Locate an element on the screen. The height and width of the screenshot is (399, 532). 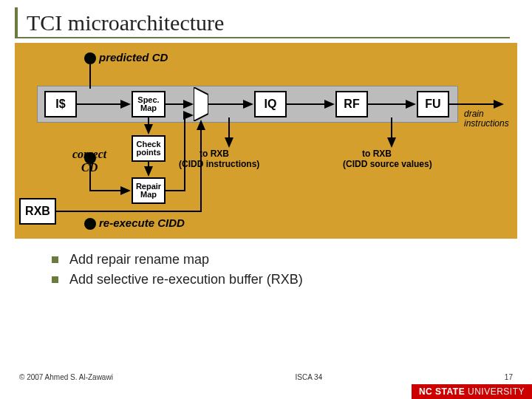
stage-fu: FU is located at coordinates (433, 104).